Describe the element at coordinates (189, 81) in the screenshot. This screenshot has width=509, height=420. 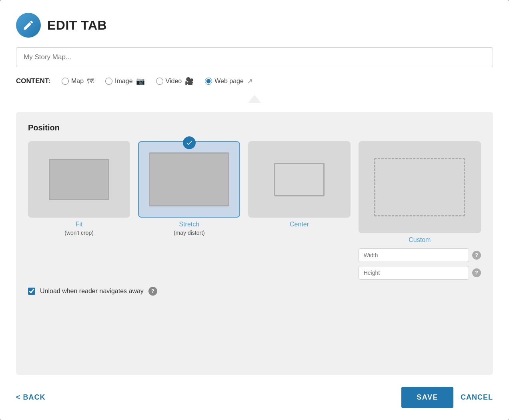
I see `video-icon: 🎥` at that location.